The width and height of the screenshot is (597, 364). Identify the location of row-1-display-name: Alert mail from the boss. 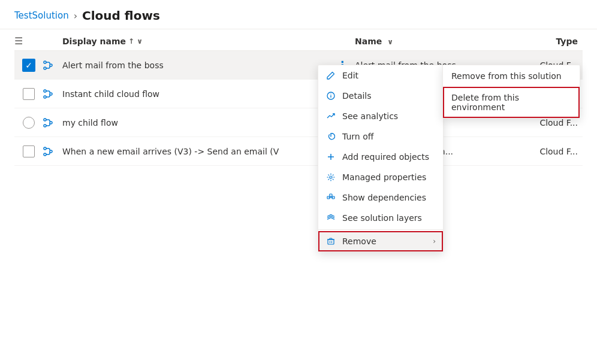
(197, 65).